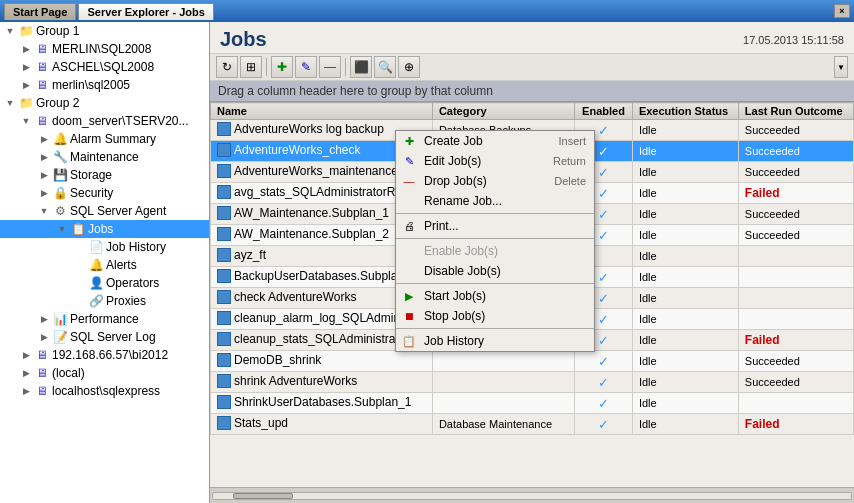  What do you see at coordinates (113, 139) in the screenshot?
I see `alarm-label: Alarm Summary` at bounding box center [113, 139].